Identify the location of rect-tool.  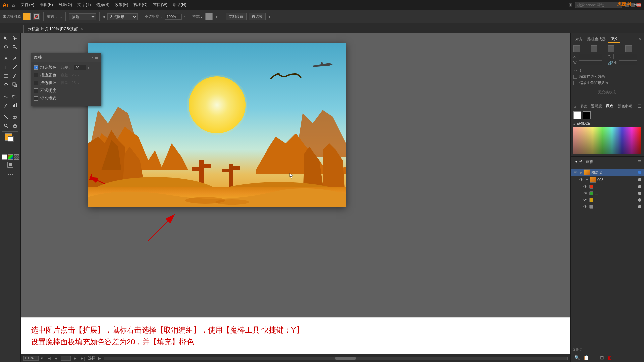
(6, 76).